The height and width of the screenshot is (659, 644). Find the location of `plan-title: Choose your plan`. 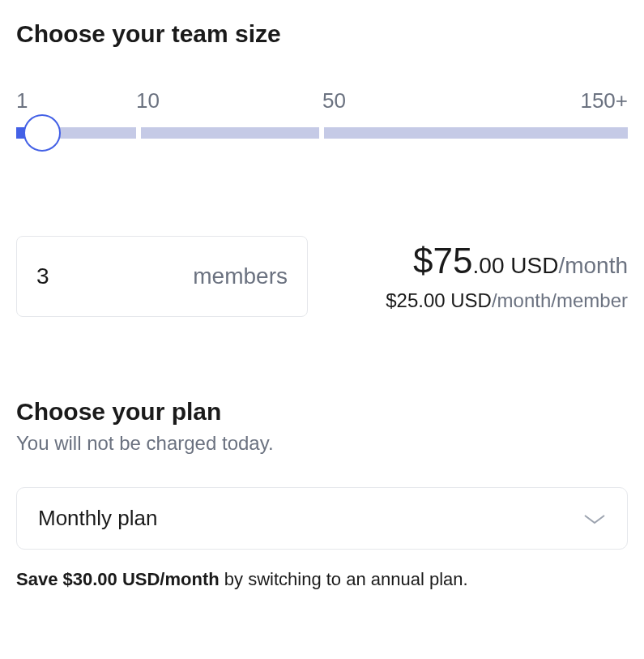

plan-title: Choose your plan is located at coordinates (322, 412).